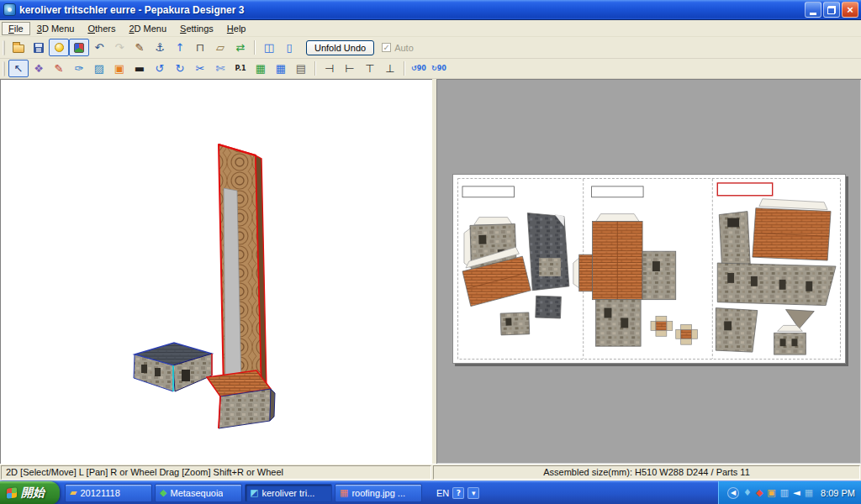  Describe the element at coordinates (160, 69) in the screenshot. I see `rotate-ccw-icon-button: ↺` at that location.